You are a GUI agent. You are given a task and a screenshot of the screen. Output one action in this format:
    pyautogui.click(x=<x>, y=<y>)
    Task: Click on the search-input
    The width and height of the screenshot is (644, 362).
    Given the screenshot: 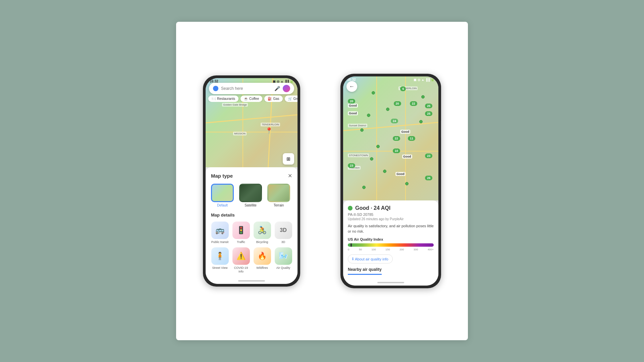 What is the action you would take?
    pyautogui.click(x=246, y=88)
    